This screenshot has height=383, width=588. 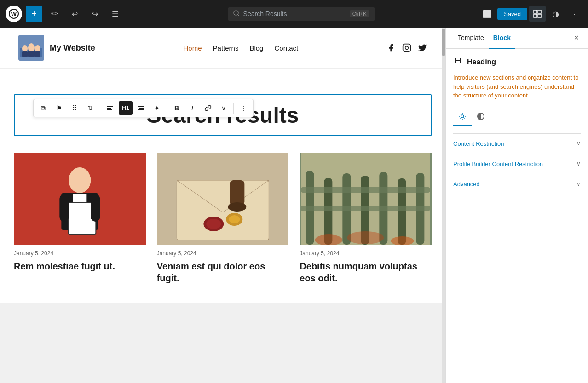 I want to click on accordion-advanced-header: Advanced ∨, so click(x=517, y=184).